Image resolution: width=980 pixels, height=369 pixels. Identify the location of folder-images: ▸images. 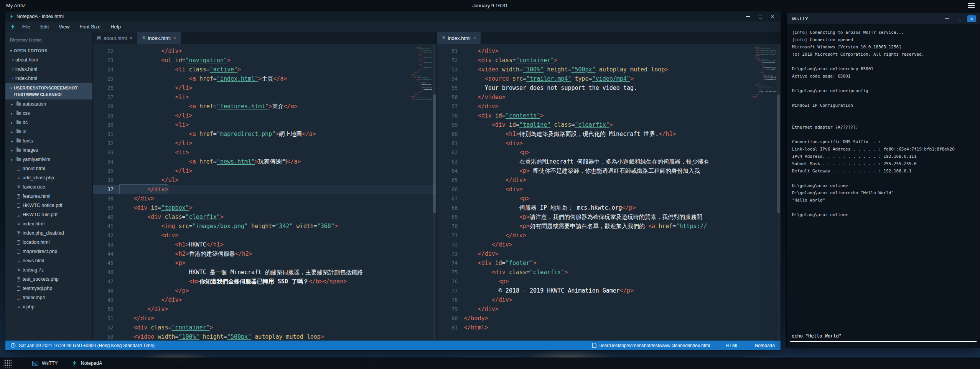
(49, 150).